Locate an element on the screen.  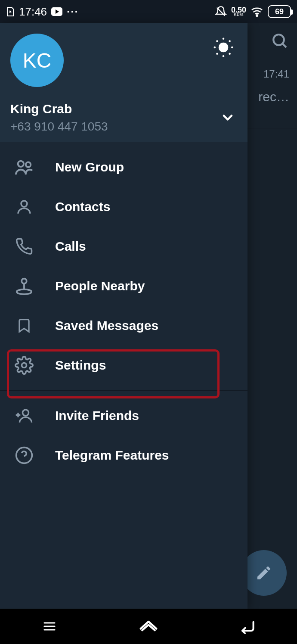
compose-fab is located at coordinates (264, 573).